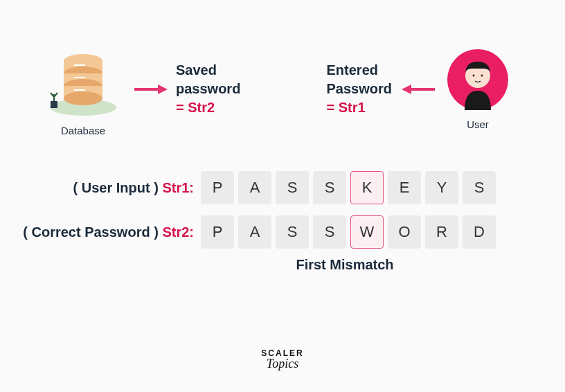  I want to click on row2-var: Str2:, so click(178, 232).